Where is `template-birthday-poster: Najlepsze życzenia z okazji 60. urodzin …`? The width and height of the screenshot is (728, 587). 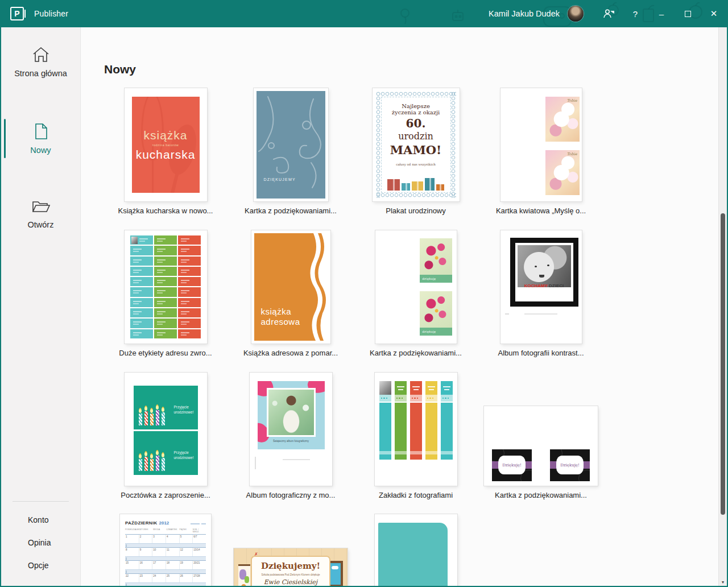 template-birthday-poster: Najlepsze życzenia z okazji 60. urodzin … is located at coordinates (416, 153).